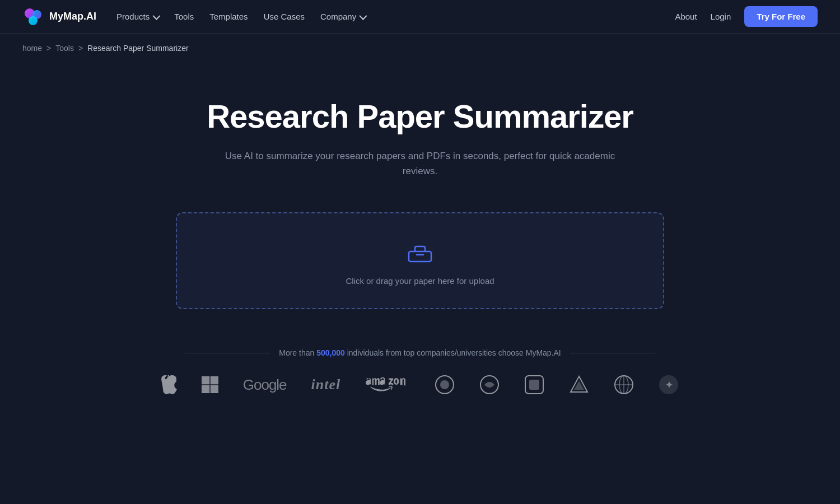 The height and width of the screenshot is (504, 840). I want to click on breadcrumb-tools: Tools, so click(65, 48).